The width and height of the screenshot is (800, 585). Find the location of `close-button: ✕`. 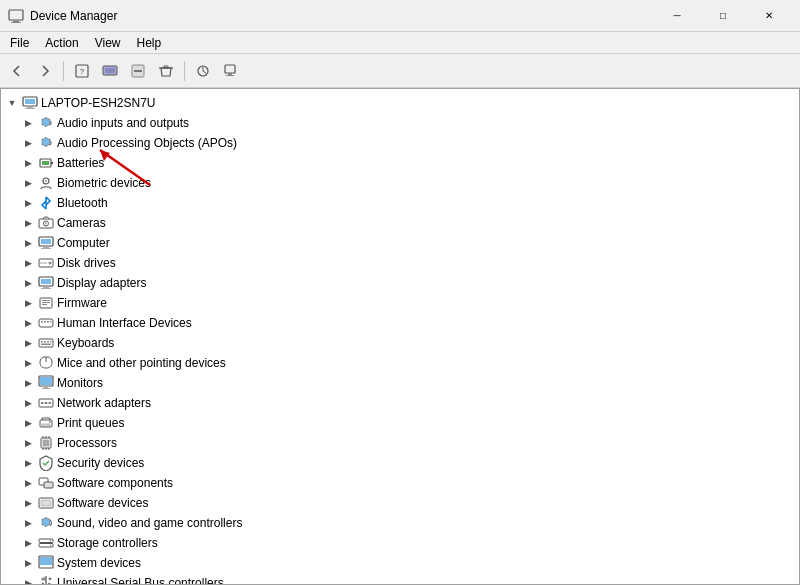

close-button: ✕ is located at coordinates (769, 16).